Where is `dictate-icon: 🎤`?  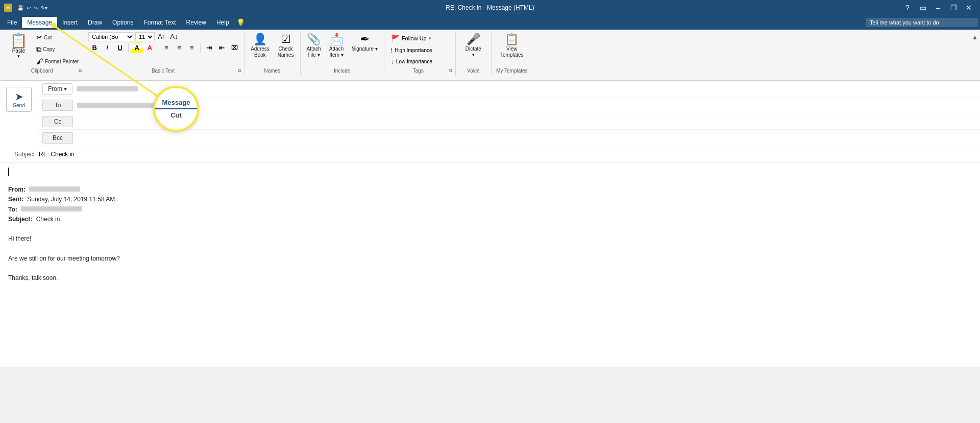 dictate-icon: 🎤 is located at coordinates (474, 39).